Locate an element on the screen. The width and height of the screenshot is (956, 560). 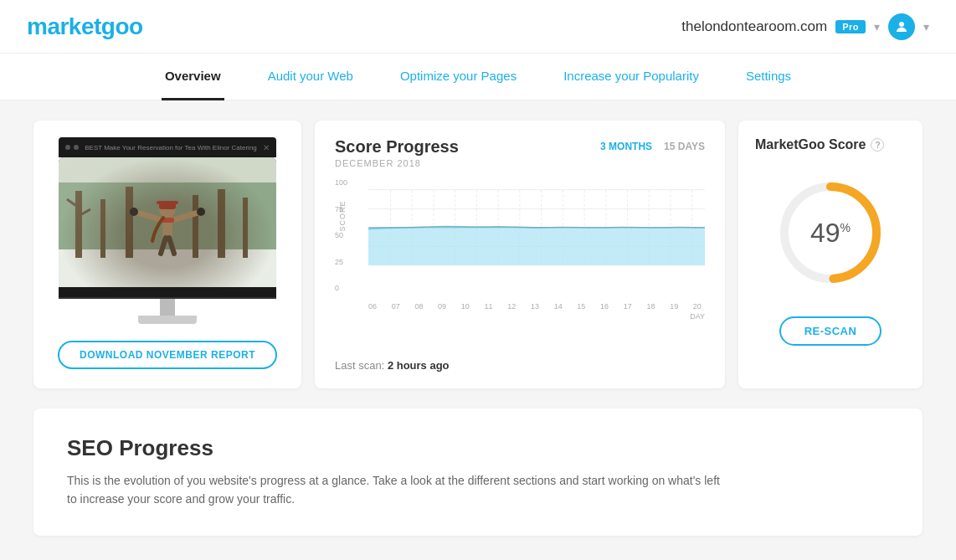
domain-name: thelondontearoom.com is located at coordinates (754, 27).